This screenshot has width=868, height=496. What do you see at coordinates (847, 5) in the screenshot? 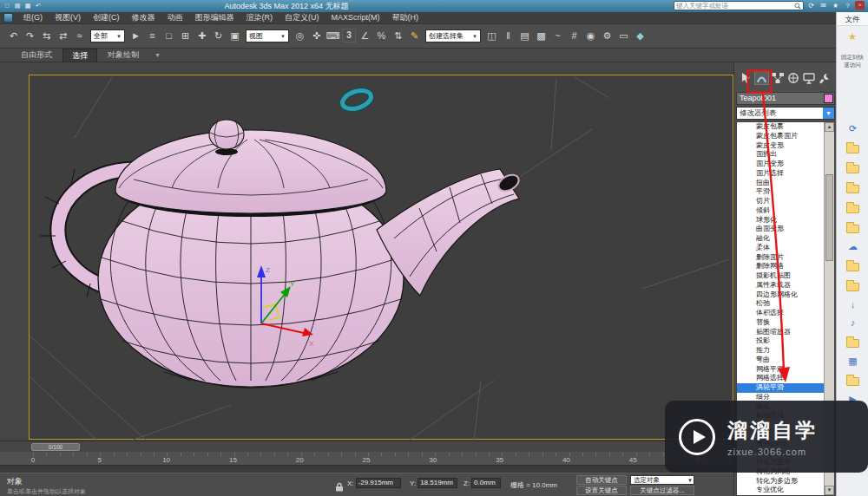
I see `help-icon: ?` at bounding box center [847, 5].